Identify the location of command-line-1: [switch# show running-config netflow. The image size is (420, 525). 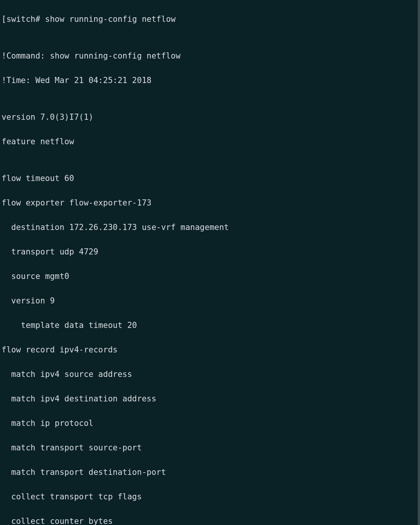
(210, 19).